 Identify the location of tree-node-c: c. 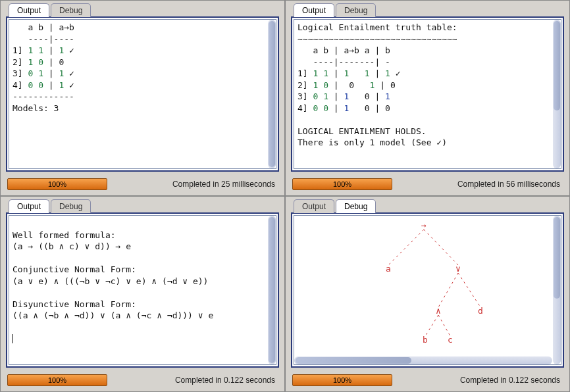
(450, 340).